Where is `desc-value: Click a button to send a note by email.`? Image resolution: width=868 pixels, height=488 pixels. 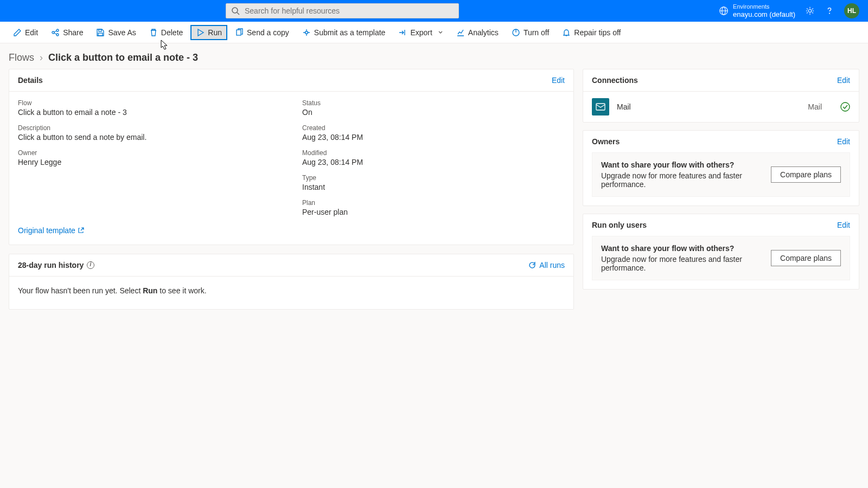
desc-value: Click a button to send a note by email. is located at coordinates (149, 137).